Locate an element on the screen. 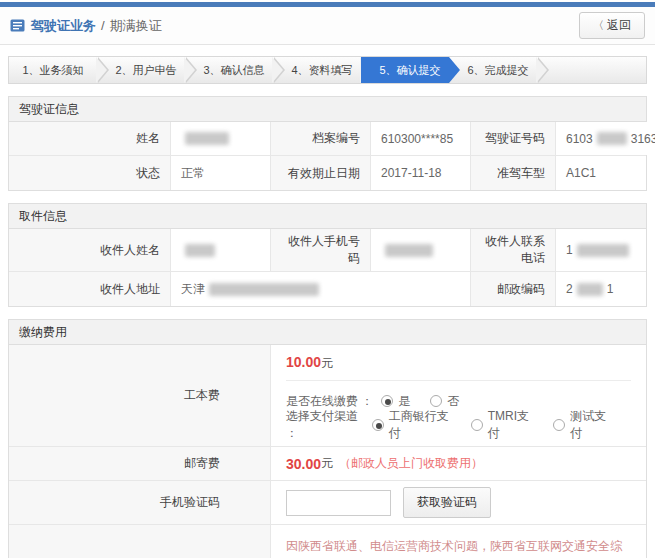 This screenshot has height=558, width=655. recipient-name-value is located at coordinates (221, 250).